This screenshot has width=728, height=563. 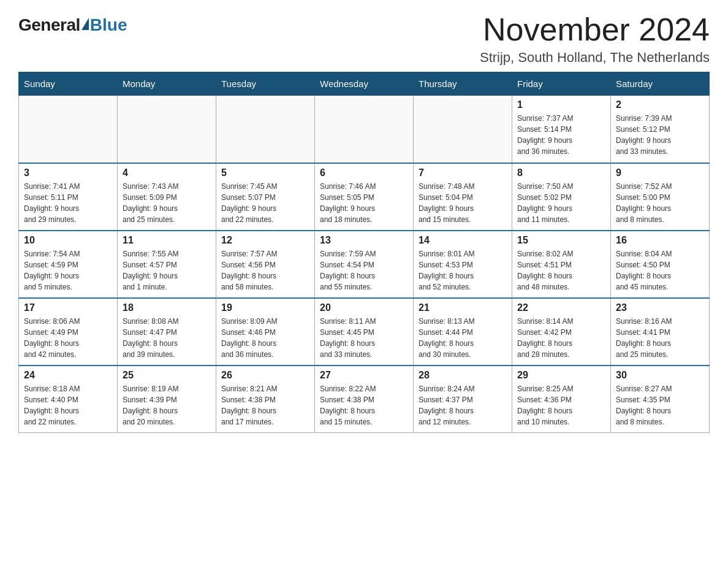 I want to click on calendar-cell: 15Sunrise: 8:02 AMSunset: 4:51 PMDayligh…, so click(x=561, y=264).